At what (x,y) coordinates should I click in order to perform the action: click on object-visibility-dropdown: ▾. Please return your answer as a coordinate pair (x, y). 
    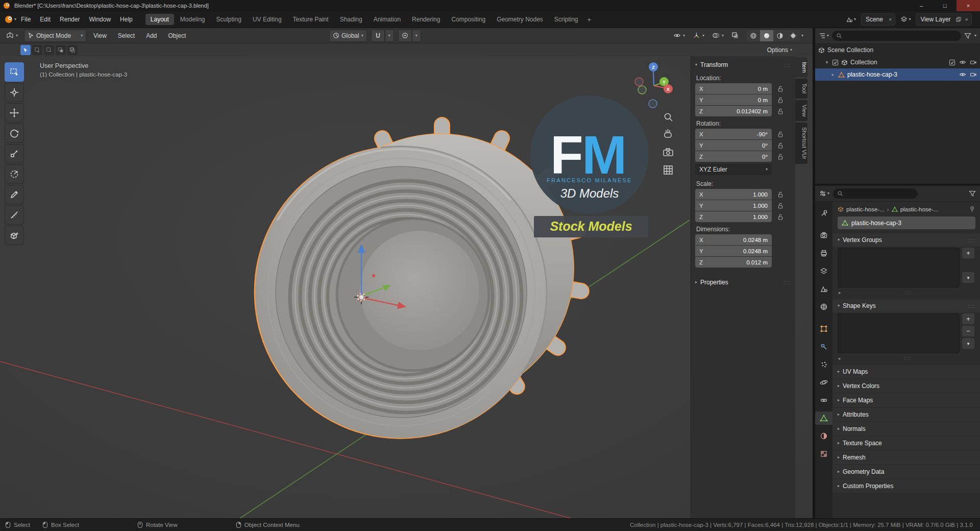
    Looking at the image, I should click on (679, 36).